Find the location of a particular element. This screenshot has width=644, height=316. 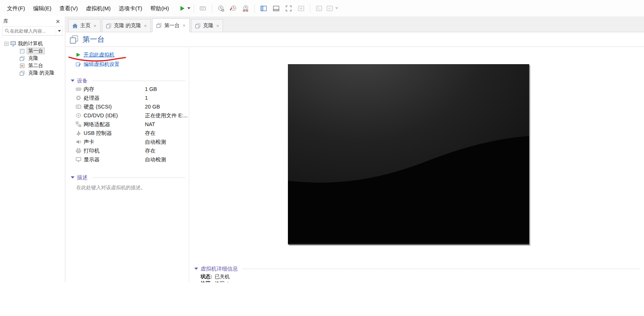

library-title: 库 is located at coordinates (6, 21).